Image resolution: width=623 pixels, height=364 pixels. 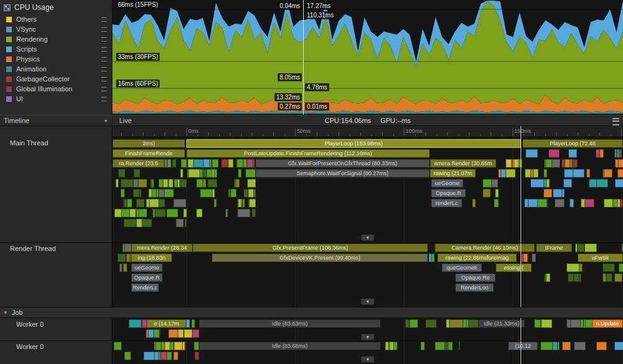 What do you see at coordinates (616, 122) in the screenshot?
I see `context-menu-icon` at bounding box center [616, 122].